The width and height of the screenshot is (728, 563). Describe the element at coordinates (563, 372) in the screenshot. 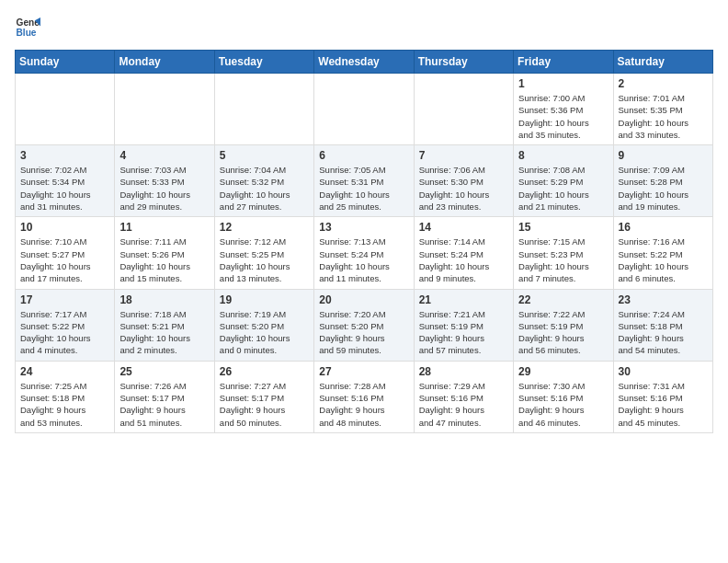

I see `day-number: 29` at that location.